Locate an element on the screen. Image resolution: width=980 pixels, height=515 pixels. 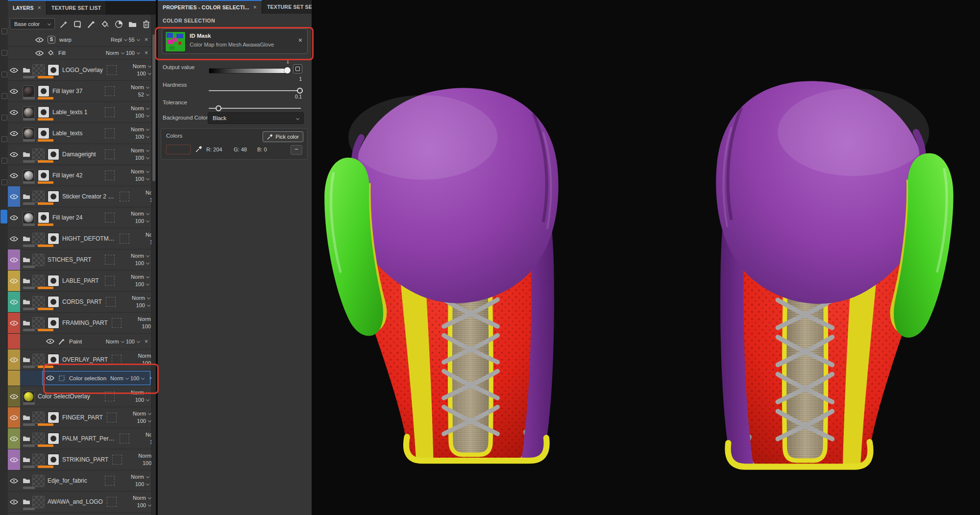
remove-color-button: − is located at coordinates (296, 150).